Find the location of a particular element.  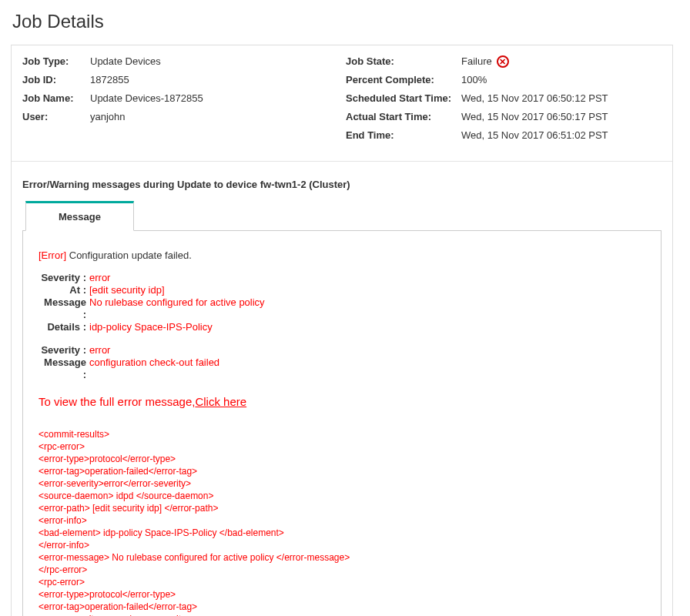

sched-label: Scheduled Start Time: is located at coordinates (404, 99).